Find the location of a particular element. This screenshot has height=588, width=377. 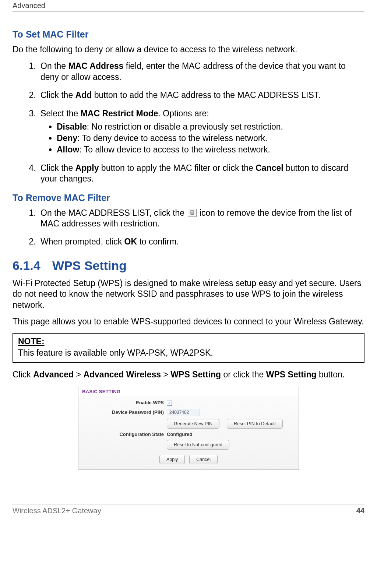

text: . Options are: is located at coordinates (184, 113).